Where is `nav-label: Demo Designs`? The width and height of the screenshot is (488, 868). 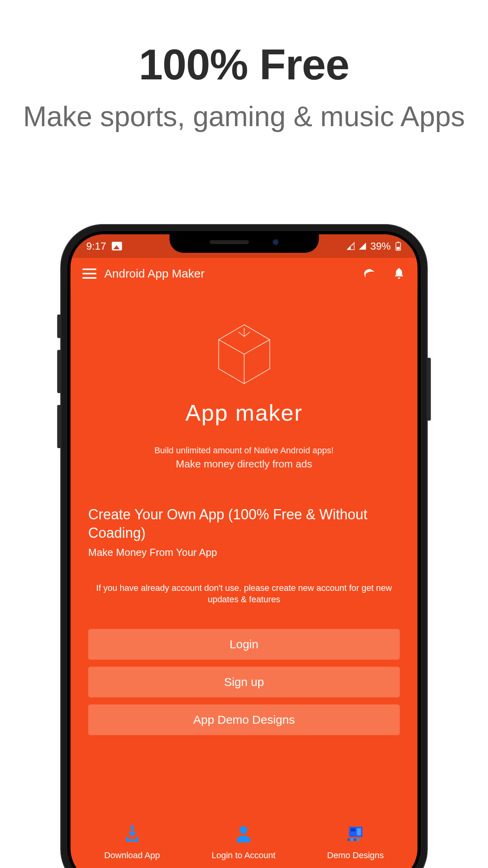
nav-label: Demo Designs is located at coordinates (356, 855).